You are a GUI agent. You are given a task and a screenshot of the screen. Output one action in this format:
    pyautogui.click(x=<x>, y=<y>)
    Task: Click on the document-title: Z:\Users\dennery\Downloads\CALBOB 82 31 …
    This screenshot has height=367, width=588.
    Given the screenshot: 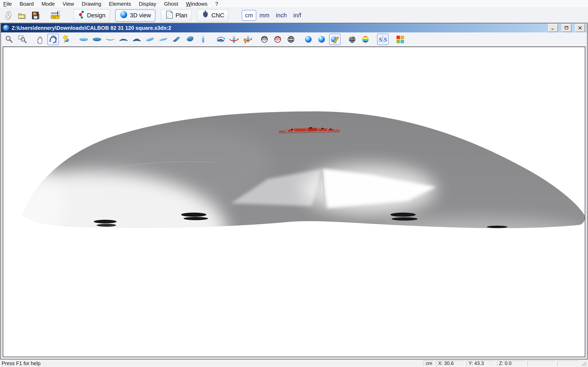 What is the action you would take?
    pyautogui.click(x=278, y=28)
    